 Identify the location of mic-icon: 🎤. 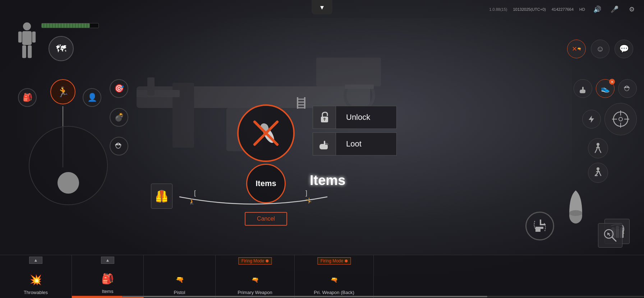
(615, 9).